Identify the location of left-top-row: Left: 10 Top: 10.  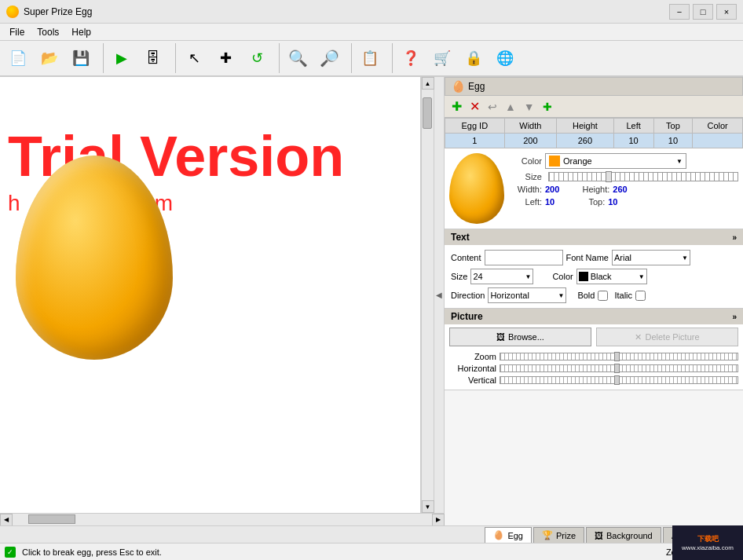
(624, 202).